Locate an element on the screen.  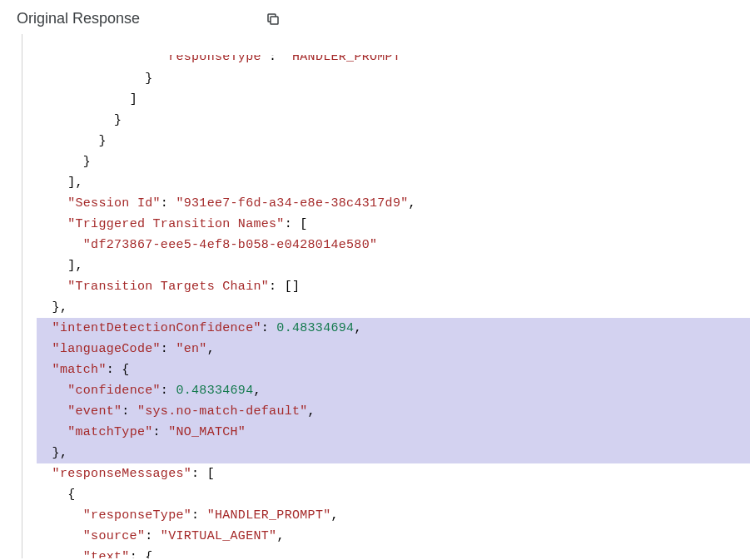
highlighted-line: "intentDetectionConfidence": 0.48334694, is located at coordinates (393, 328).